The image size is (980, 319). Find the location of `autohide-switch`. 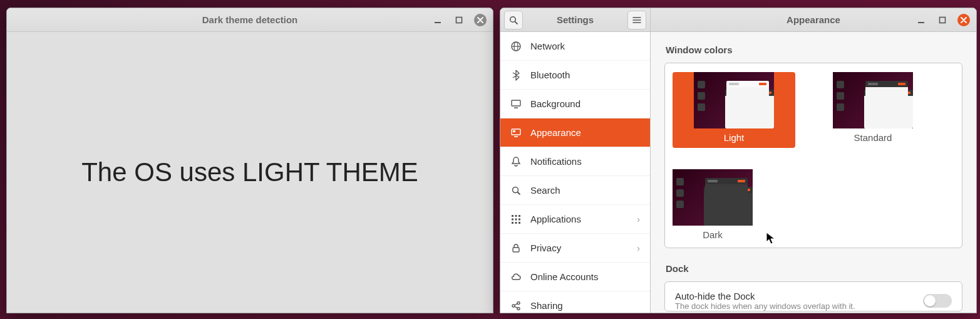

autohide-switch is located at coordinates (937, 301).